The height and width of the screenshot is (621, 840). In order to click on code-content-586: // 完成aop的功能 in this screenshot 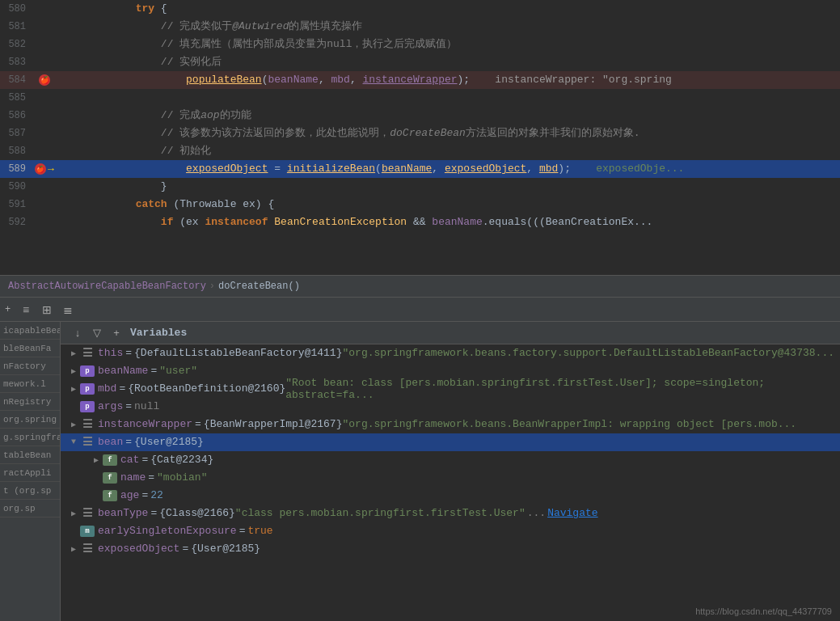, I will do `click(448, 116)`.